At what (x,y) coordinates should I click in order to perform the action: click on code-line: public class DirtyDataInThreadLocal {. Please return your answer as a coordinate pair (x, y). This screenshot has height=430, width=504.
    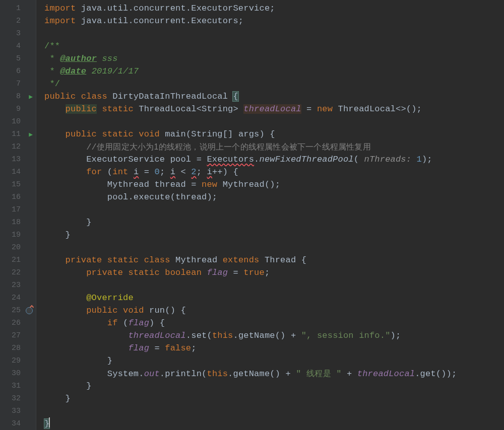
    Looking at the image, I should click on (274, 97).